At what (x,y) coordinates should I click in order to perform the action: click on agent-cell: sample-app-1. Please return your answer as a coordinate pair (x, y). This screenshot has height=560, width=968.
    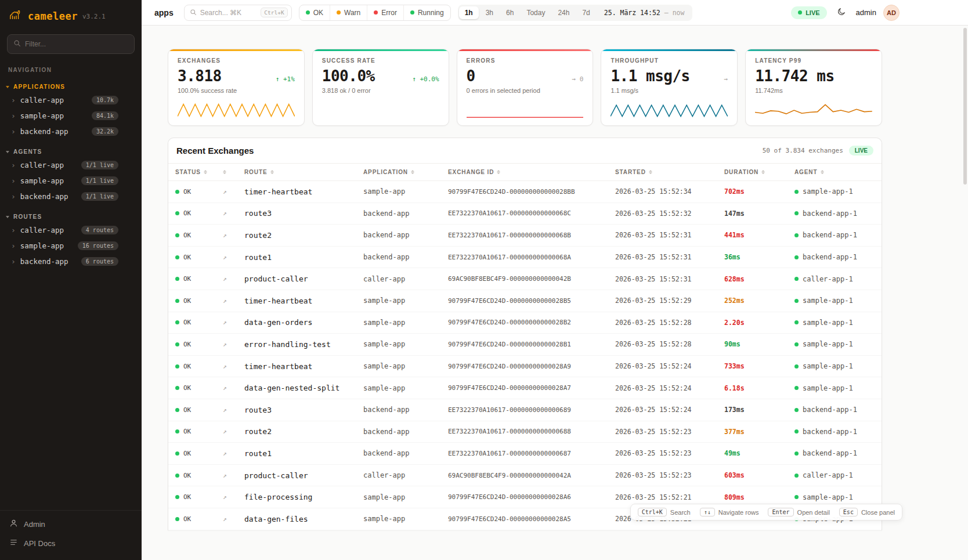
    Looking at the image, I should click on (835, 301).